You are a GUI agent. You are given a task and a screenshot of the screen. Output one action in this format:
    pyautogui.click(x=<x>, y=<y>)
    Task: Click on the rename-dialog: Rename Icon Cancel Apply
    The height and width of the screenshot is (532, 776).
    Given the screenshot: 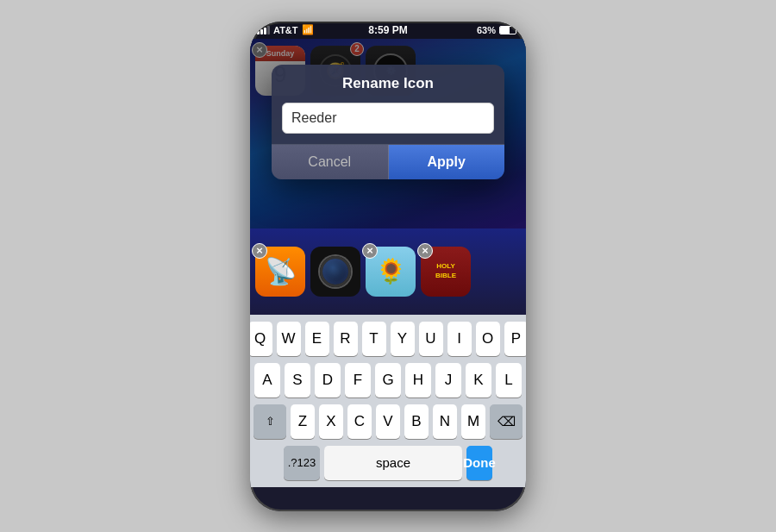 What is the action you would take?
    pyautogui.click(x=388, y=122)
    